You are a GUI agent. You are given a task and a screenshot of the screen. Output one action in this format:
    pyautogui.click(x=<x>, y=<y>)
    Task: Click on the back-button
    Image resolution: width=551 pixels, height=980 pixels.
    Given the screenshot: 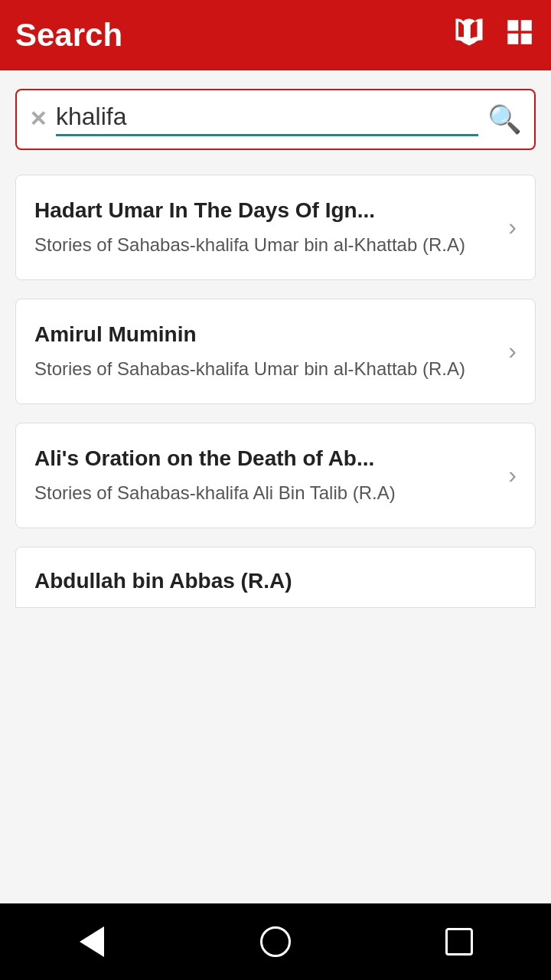 What is the action you would take?
    pyautogui.click(x=92, y=942)
    